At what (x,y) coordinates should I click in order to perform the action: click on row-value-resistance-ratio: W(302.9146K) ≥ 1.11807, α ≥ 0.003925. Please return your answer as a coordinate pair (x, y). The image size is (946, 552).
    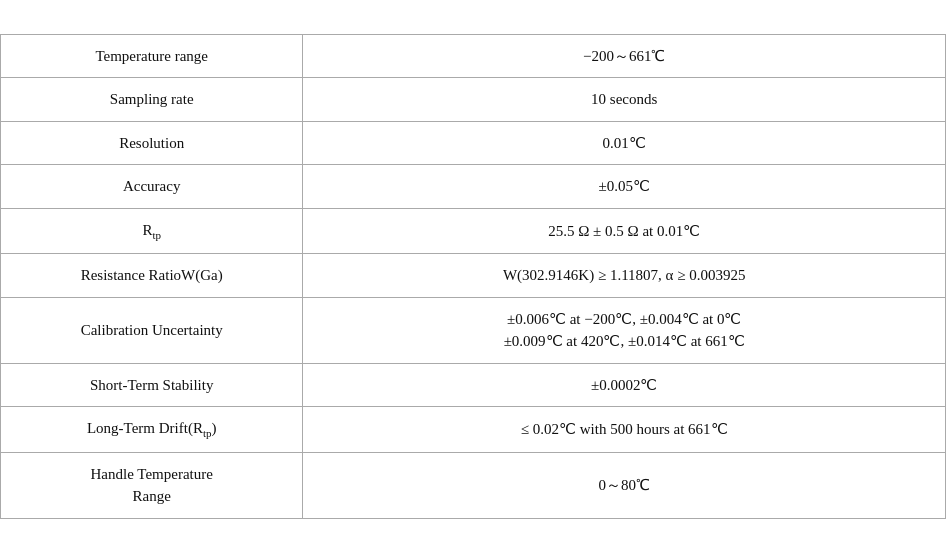
    Looking at the image, I should click on (624, 276).